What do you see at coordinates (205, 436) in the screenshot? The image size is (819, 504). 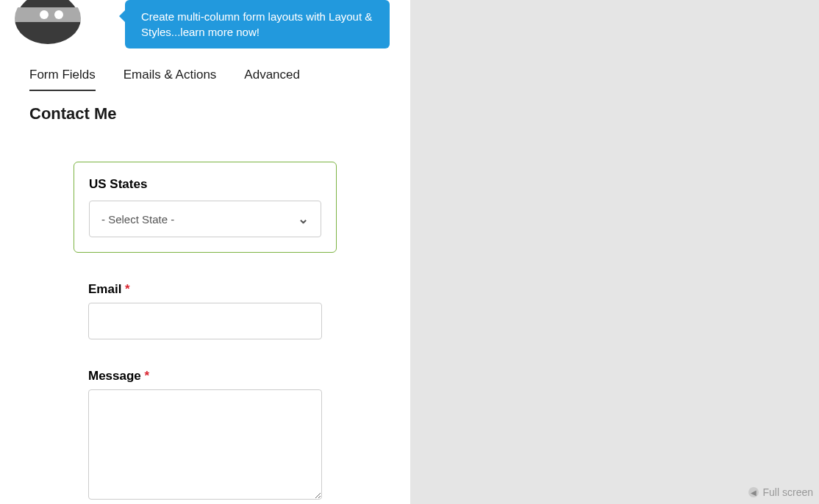 I see `field-message: Message *` at bounding box center [205, 436].